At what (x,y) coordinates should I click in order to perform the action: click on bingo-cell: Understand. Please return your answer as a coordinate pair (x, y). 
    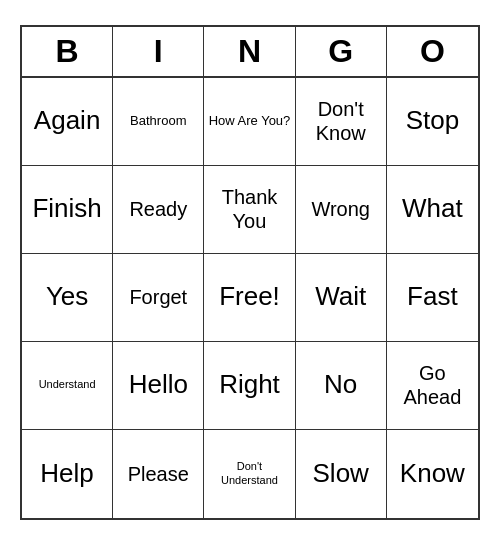
    Looking at the image, I should click on (68, 386).